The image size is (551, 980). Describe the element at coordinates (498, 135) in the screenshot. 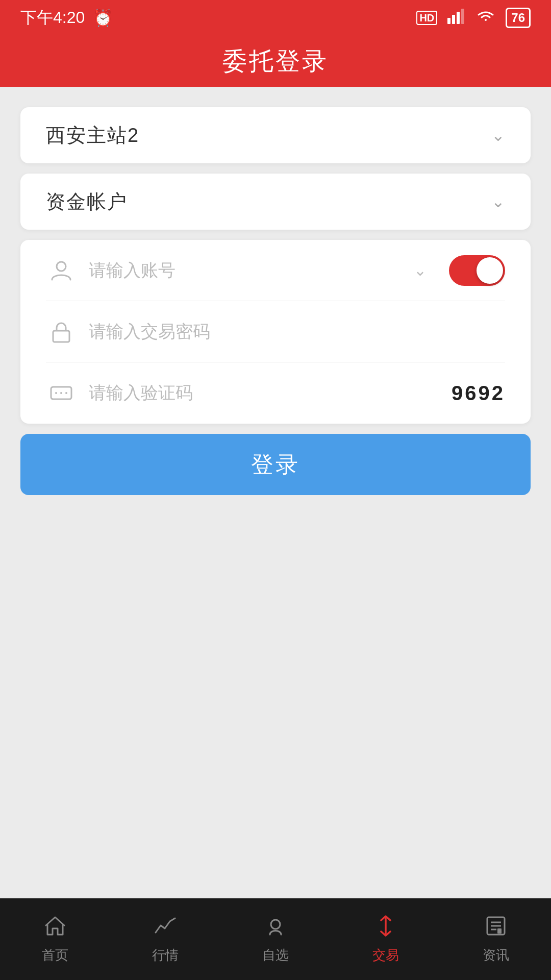

I see `server-chevron-icon: ⌄` at that location.